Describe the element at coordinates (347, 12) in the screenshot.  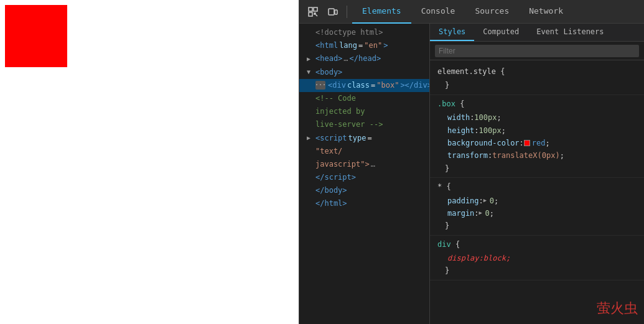
I see `toolbar-separator` at that location.